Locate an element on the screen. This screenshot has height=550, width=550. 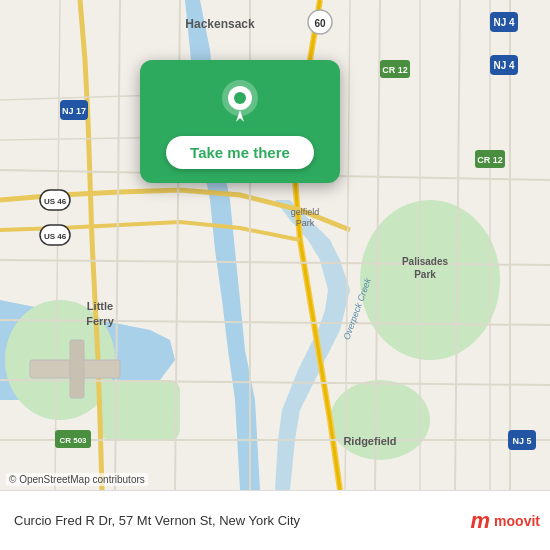
svg-text: NJ 5 is located at coordinates (522, 441).